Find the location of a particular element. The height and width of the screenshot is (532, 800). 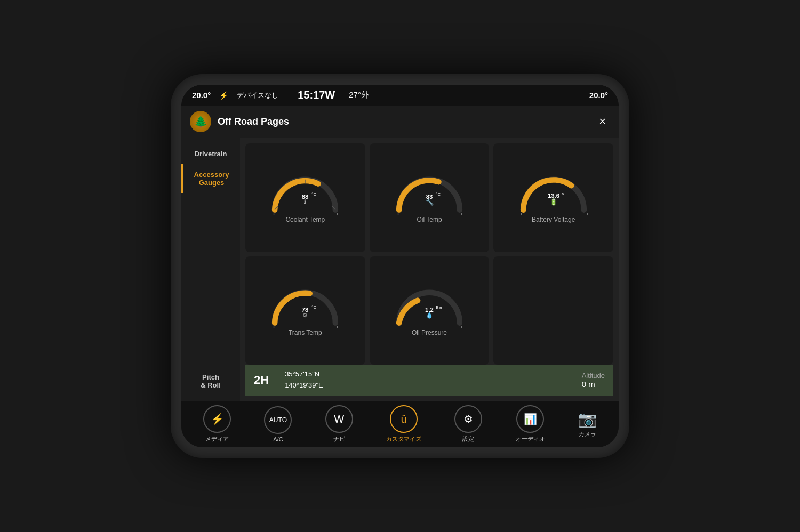

usb-icon: ⚡ is located at coordinates (224, 95).